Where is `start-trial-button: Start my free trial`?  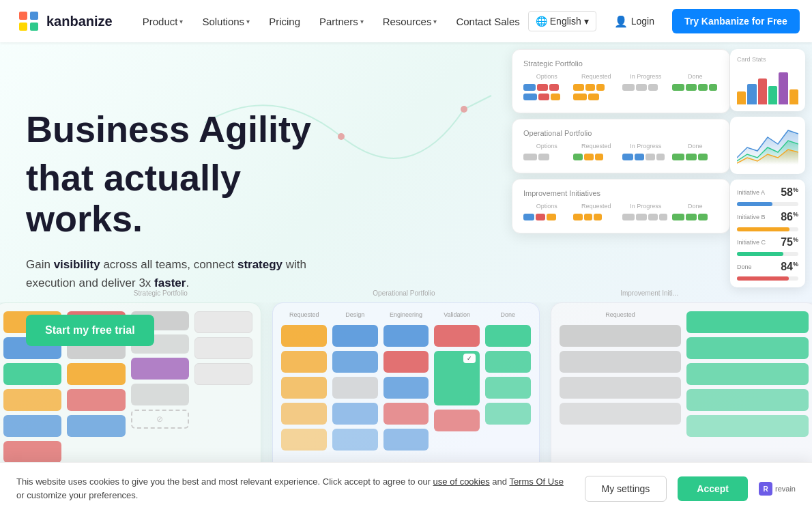
start-trial-button: Start my free trial is located at coordinates (90, 330).